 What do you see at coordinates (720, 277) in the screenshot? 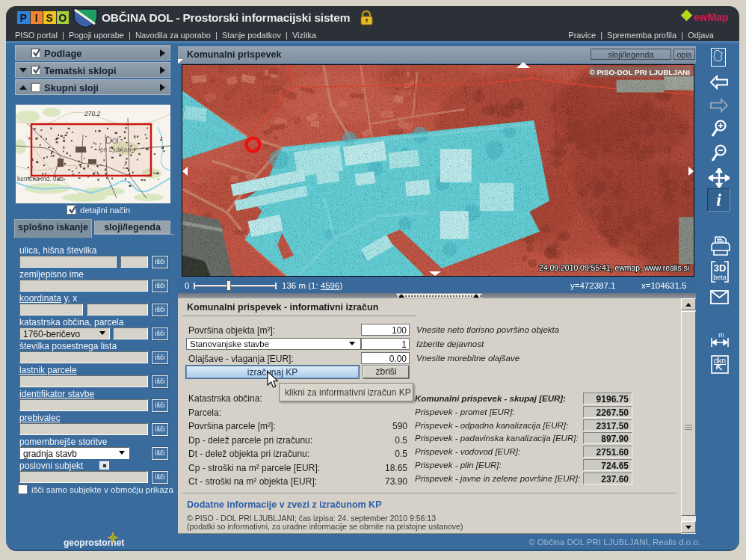
I see `svg-text: beta` at bounding box center [720, 277].